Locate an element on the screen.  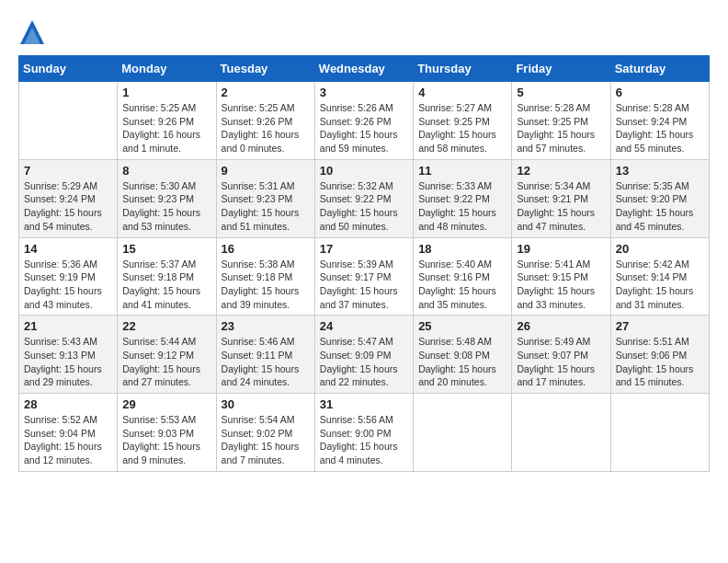
calendar-cell: 18Sunrise: 5:40 AM Sunset: 9:16 PM Dayli… is located at coordinates (463, 276).